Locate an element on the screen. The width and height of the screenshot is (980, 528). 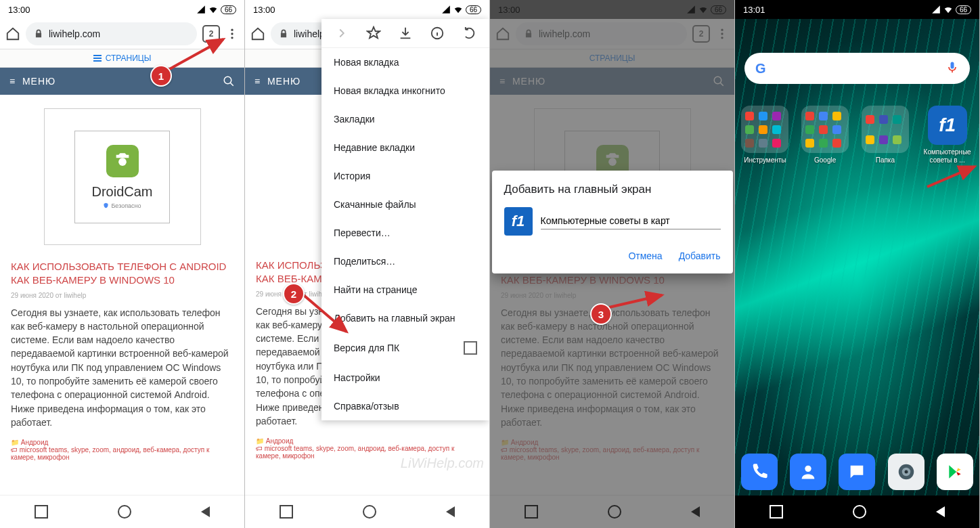
site-menu-bar: ≡ МЕНЮ is located at coordinates (122, 81).